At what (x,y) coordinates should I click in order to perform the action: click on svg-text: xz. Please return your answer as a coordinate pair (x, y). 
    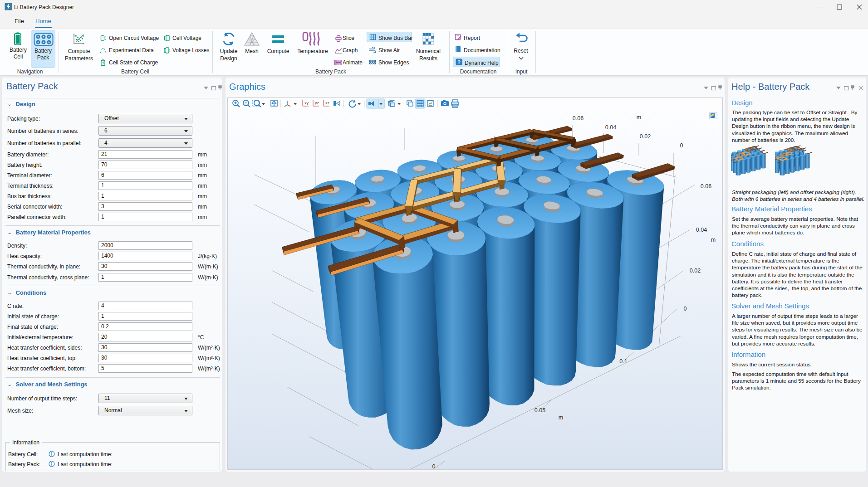
    Looking at the image, I should click on (328, 103).